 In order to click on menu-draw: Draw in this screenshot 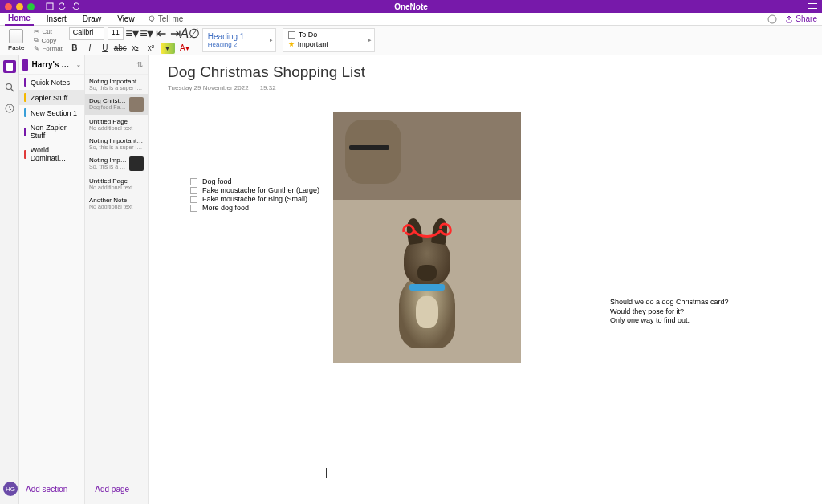, I will do `click(92, 19)`.